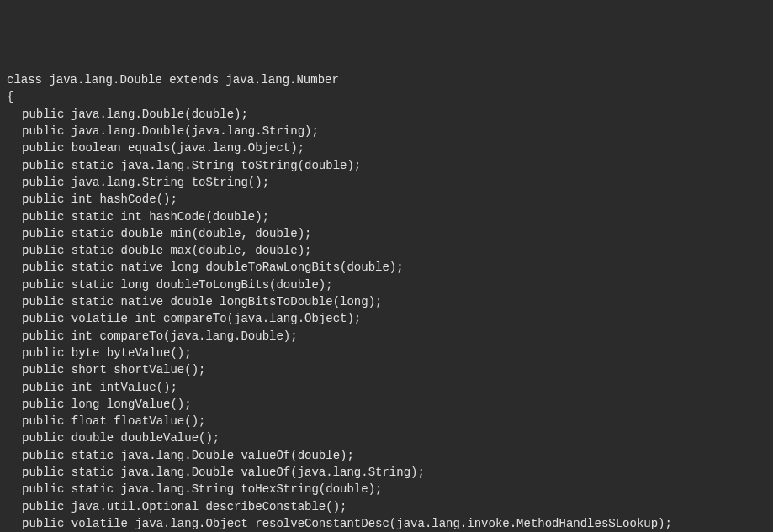  I want to click on code-line: public volatile int compareTo(java.lang.…, so click(387, 319).